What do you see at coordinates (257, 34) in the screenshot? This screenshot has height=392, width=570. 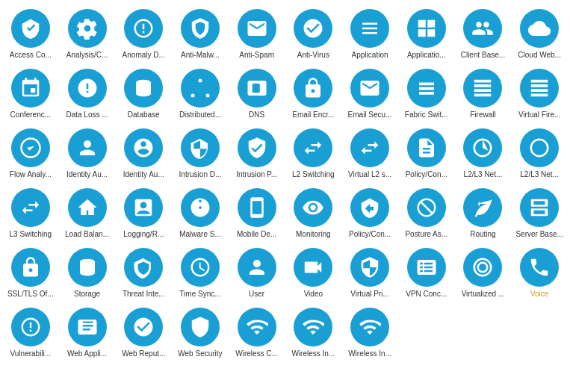 I see `list-item: Anti-Spam` at bounding box center [257, 34].